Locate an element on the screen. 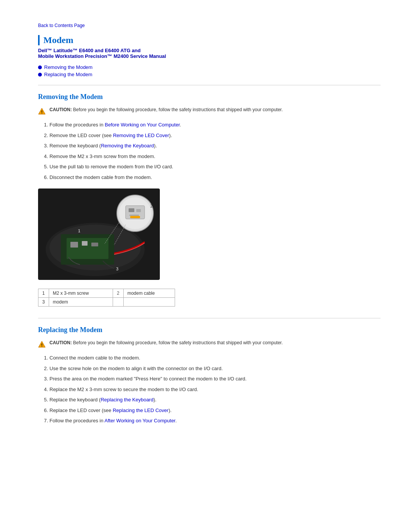 The height and width of the screenshot is (532, 411). removing-step-5: Use the pull tab to remove the modem fro… is located at coordinates (215, 167).